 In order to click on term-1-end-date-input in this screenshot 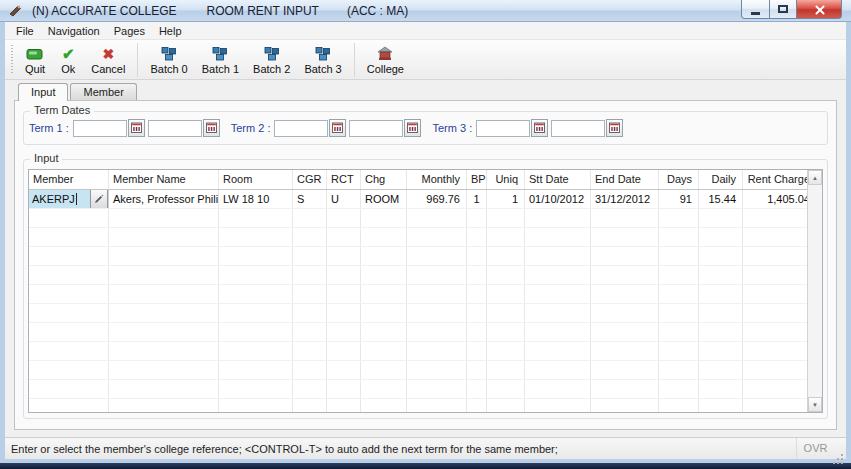, I will do `click(175, 128)`.